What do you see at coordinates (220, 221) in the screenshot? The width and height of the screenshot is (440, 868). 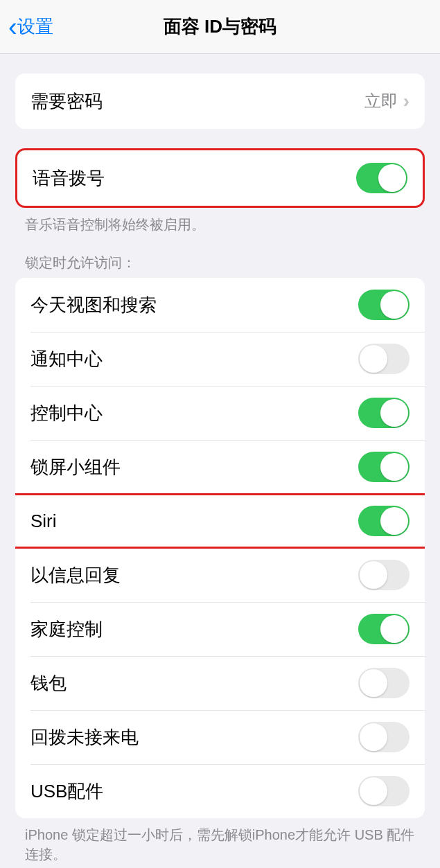 I see `voice-dial-footer: 音乐语音控制将始终被启用。` at bounding box center [220, 221].